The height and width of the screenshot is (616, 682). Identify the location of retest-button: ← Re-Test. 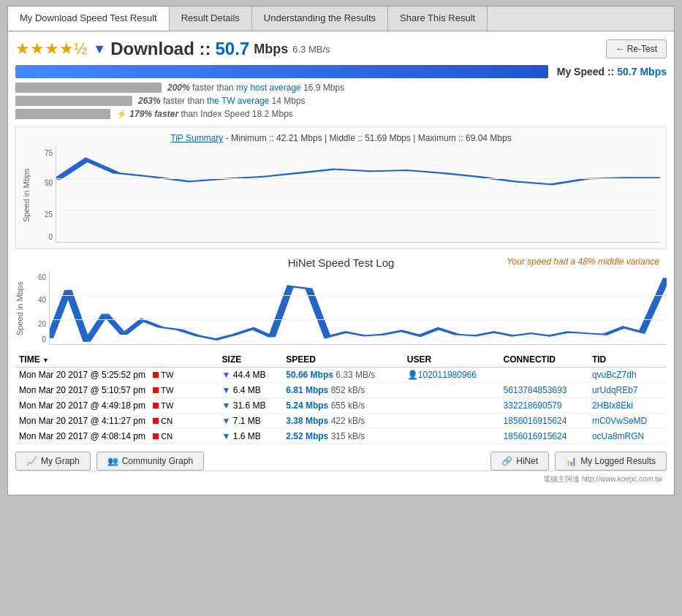
(636, 49).